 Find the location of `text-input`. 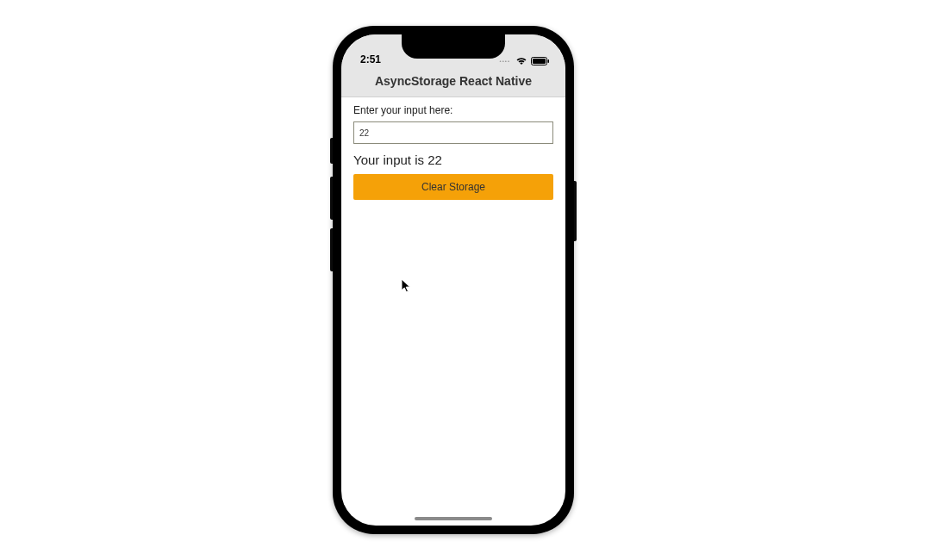

text-input is located at coordinates (453, 133).